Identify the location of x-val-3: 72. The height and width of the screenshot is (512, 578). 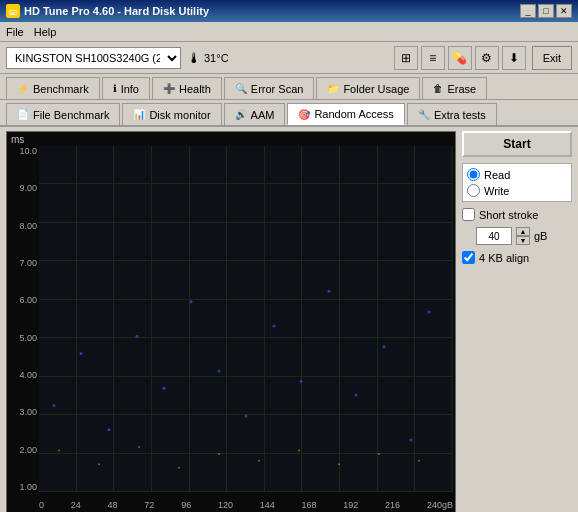
(149, 505).